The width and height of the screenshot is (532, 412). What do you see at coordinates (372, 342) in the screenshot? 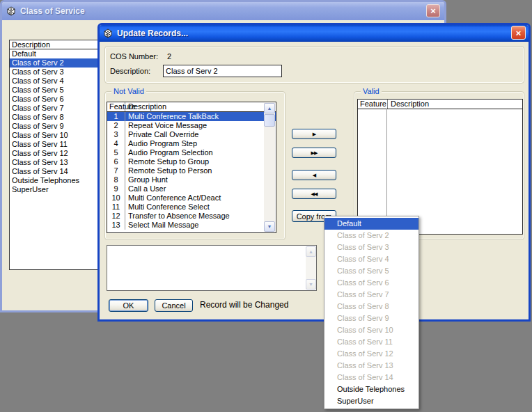
I see `menu-item-disabled: Class of Serv 11` at bounding box center [372, 342].